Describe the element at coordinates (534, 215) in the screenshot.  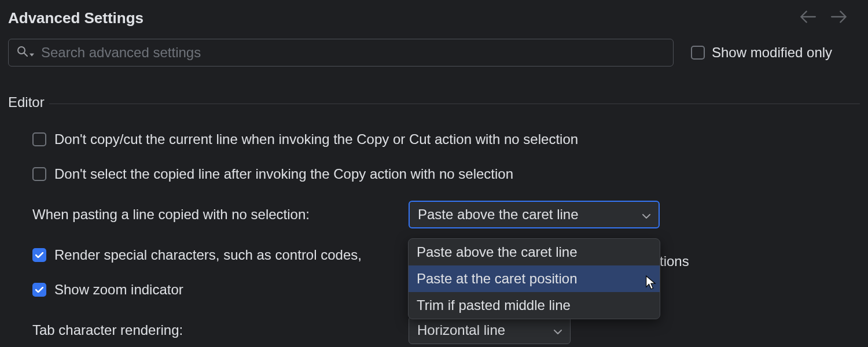
I see `paste-behavior-select: Paste above the caret line` at that location.